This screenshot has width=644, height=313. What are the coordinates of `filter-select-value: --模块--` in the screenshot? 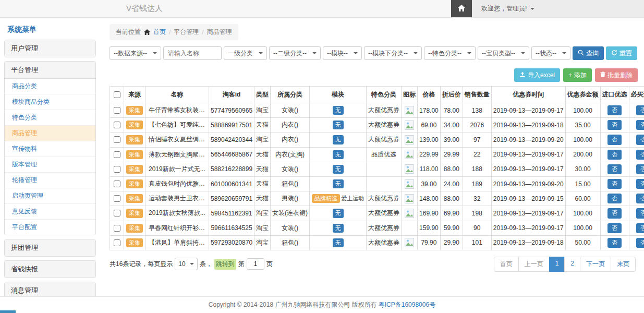 It's located at (337, 53).